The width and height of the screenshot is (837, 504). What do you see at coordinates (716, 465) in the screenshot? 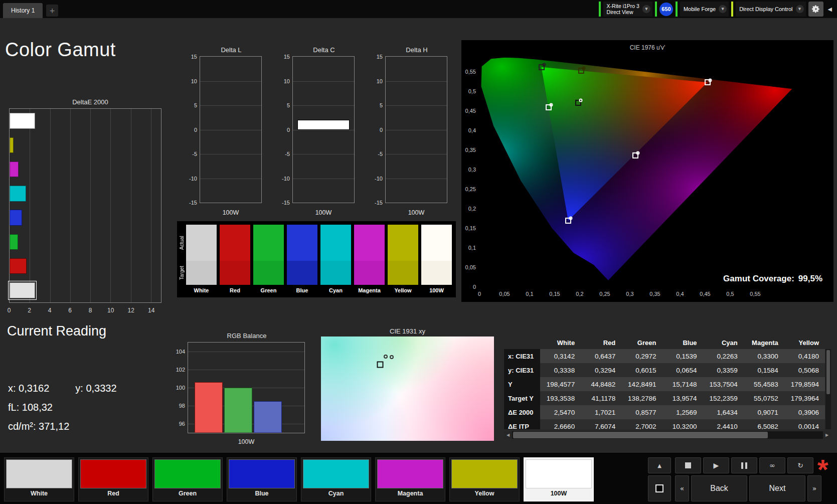
I see `play-button: ▶` at bounding box center [716, 465].